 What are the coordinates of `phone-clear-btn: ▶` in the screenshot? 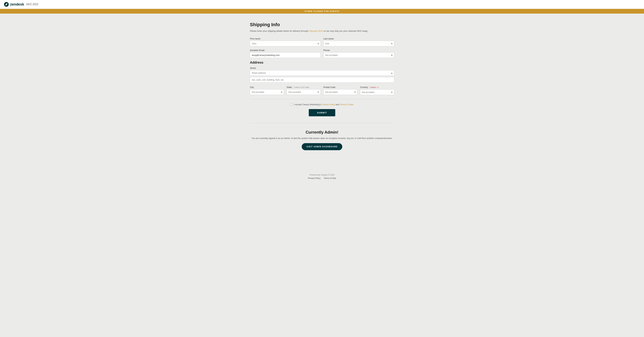 It's located at (392, 55).